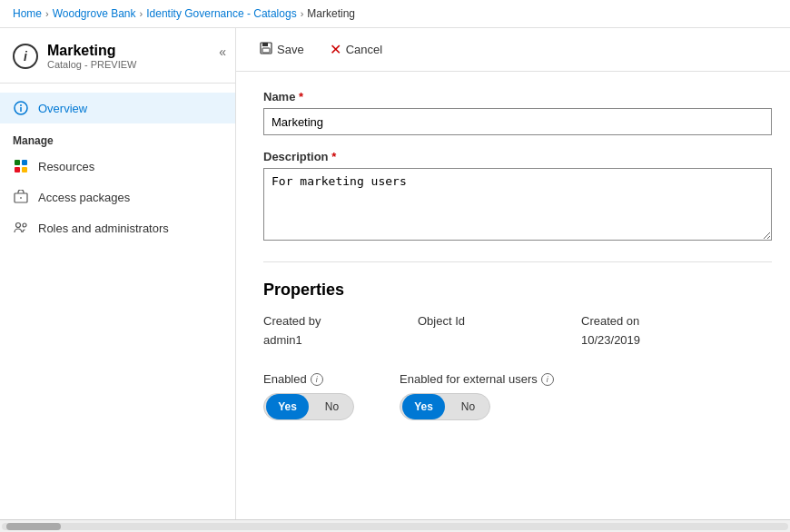  What do you see at coordinates (331, 14) in the screenshot?
I see `breadcrumb-current: Marketing` at bounding box center [331, 14].